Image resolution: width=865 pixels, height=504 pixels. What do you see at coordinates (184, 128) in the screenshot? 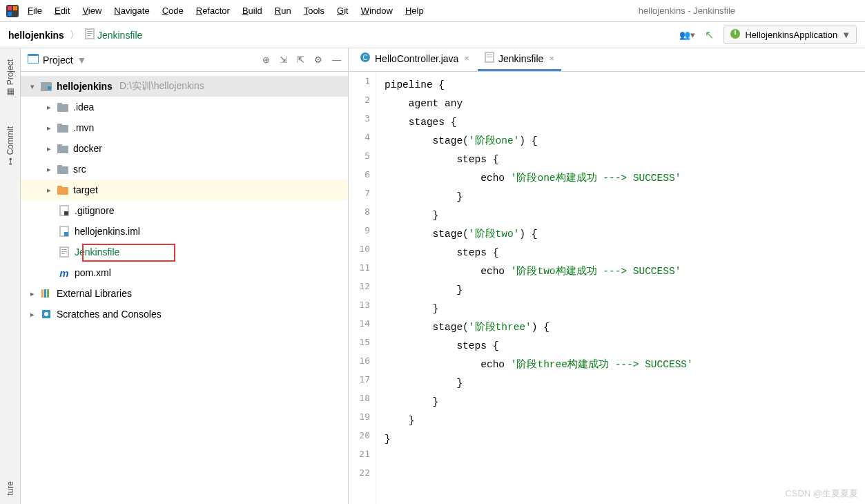
I see `tree-item--mvn: .mvn` at bounding box center [184, 128].